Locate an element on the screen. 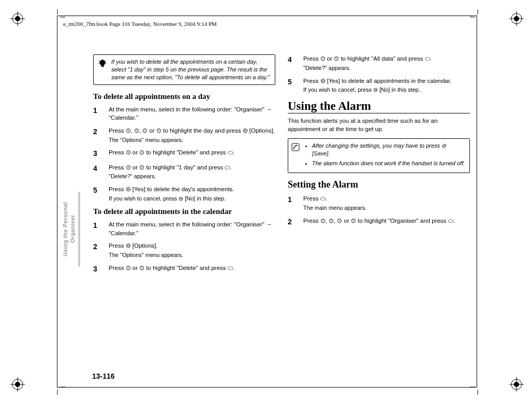 The height and width of the screenshot is (401, 532). tip-text: If you wish to delete all the appointmen… is located at coordinates (191, 69).